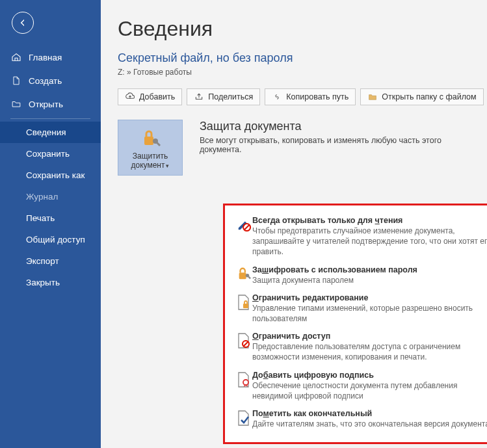 This screenshot has height=448, width=487. What do you see at coordinates (56, 239) in the screenshot?
I see `sidebar-label: Общий доступ` at bounding box center [56, 239].